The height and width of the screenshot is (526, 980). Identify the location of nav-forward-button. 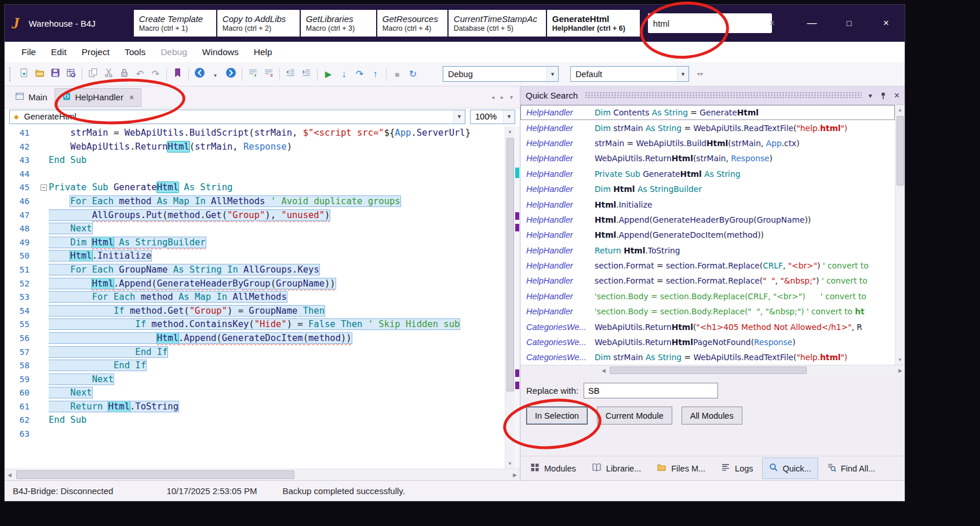
(231, 74).